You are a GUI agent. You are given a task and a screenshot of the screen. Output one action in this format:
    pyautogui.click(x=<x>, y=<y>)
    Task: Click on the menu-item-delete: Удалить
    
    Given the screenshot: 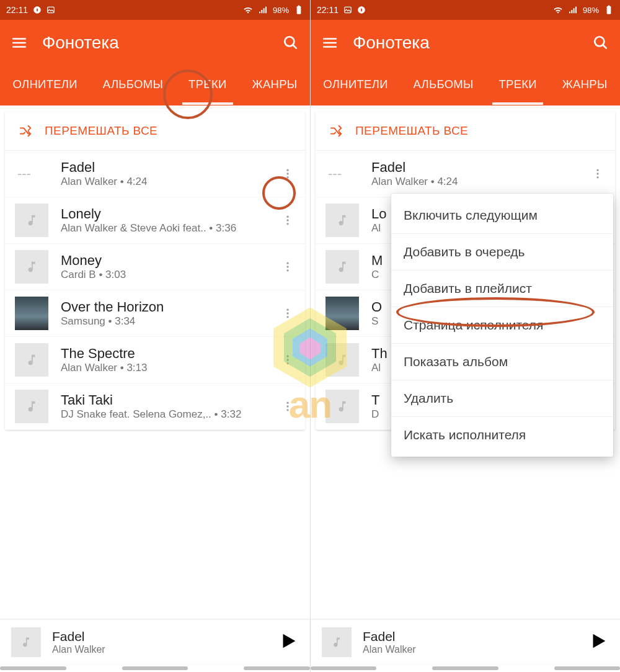 What is the action you would take?
    pyautogui.click(x=502, y=398)
    